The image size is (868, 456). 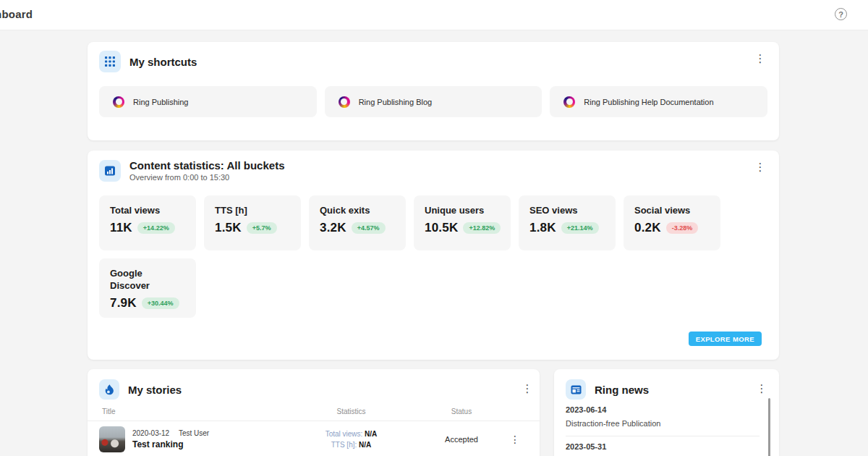 I want to click on stat-tile-total-views: Total views 11K +14.22%, so click(x=148, y=223).